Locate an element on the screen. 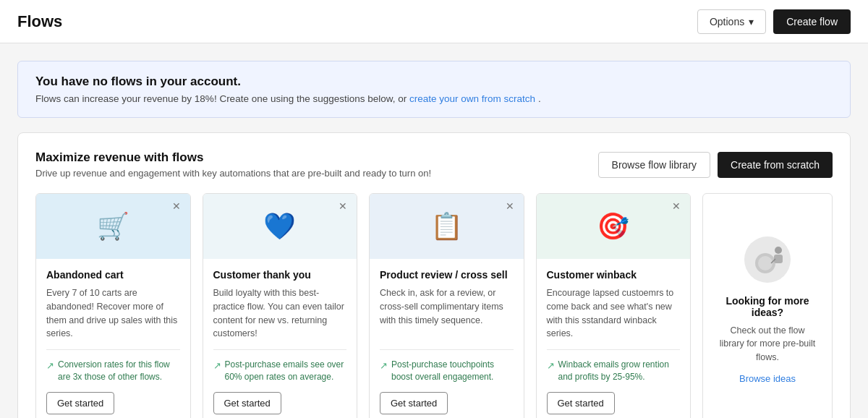  card-body-customer-winback: Customer winback Encourage lapsed custoe… is located at coordinates (613, 338).